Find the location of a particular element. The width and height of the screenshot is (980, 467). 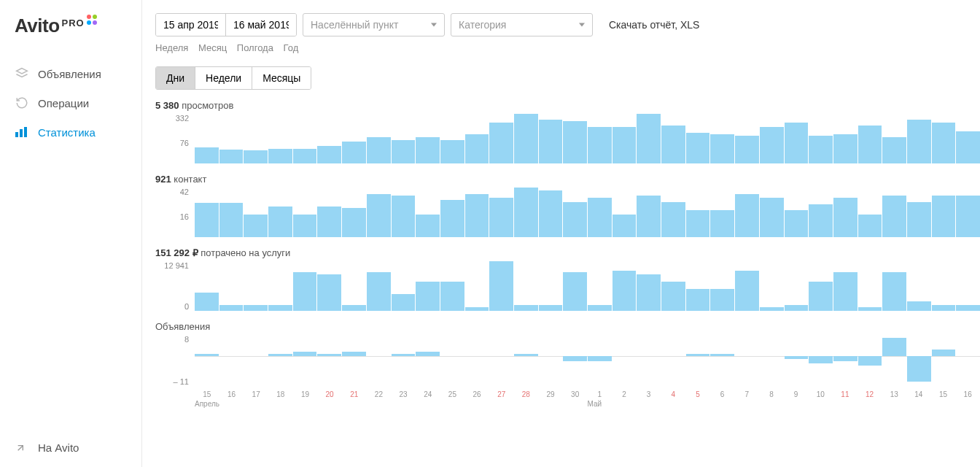

history-icon is located at coordinates (22, 103).